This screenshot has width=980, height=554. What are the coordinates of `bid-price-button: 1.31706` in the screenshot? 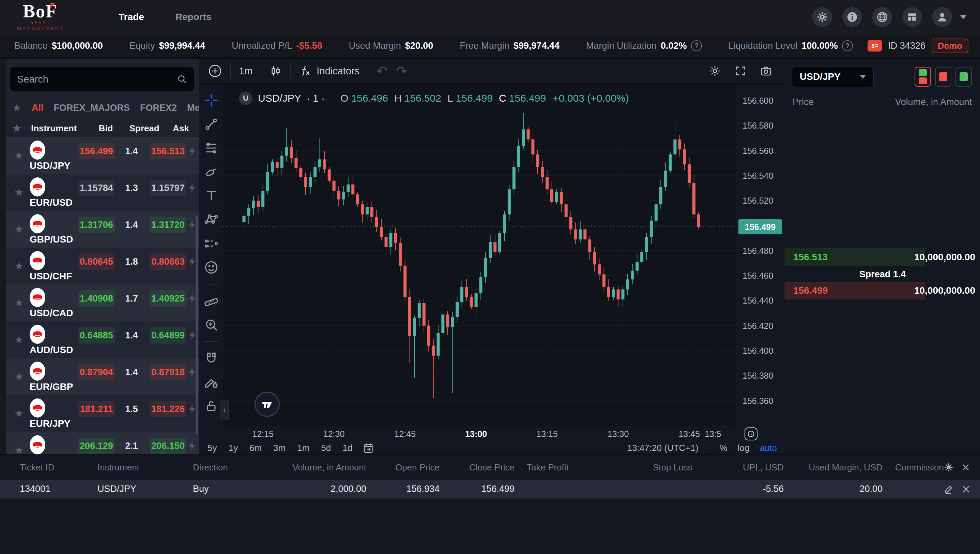 It's located at (97, 225).